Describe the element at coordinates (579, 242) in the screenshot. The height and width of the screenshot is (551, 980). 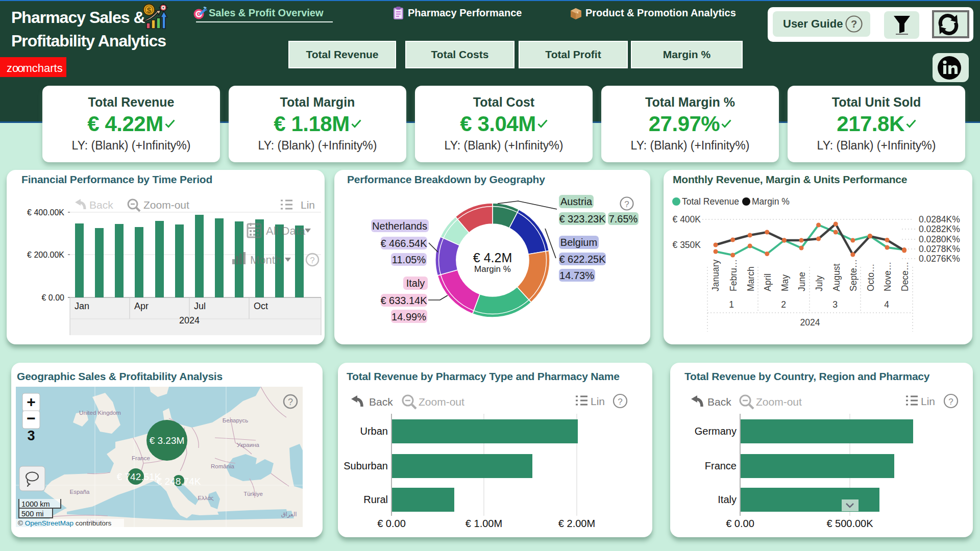
I see `svg-text: Belgium` at that location.